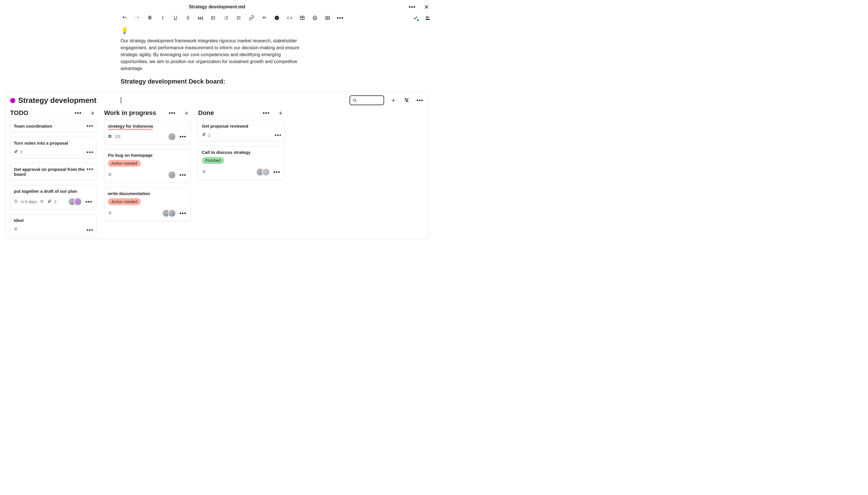 This screenshot has width=868, height=495. I want to click on board-color-dot, so click(13, 101).